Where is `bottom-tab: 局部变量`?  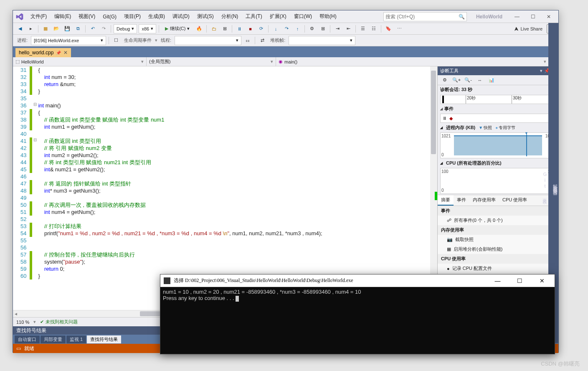 bottom-tab: 局部变量 is located at coordinates (53, 339).